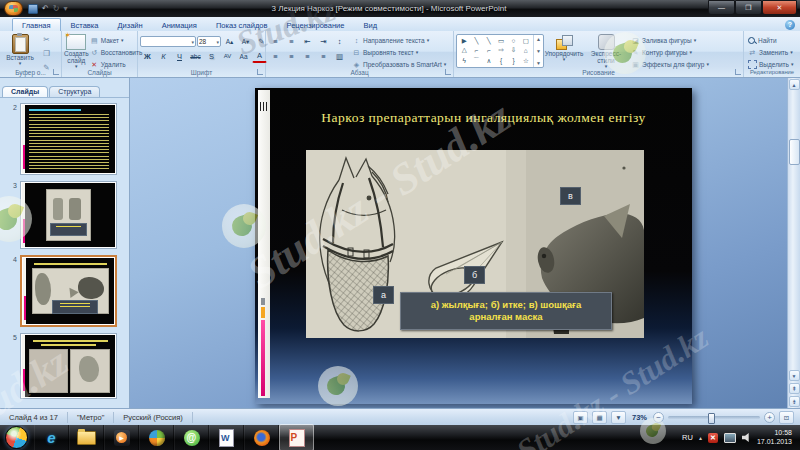  Describe the element at coordinates (130, 25) in the screenshot. I see `tab-design: Дизайн` at that location.